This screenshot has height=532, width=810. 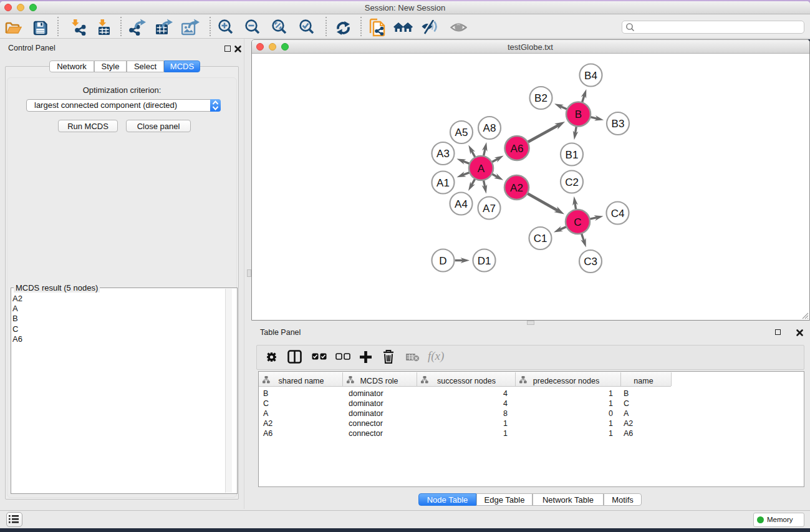 I want to click on svg-text: A5, so click(x=461, y=132).